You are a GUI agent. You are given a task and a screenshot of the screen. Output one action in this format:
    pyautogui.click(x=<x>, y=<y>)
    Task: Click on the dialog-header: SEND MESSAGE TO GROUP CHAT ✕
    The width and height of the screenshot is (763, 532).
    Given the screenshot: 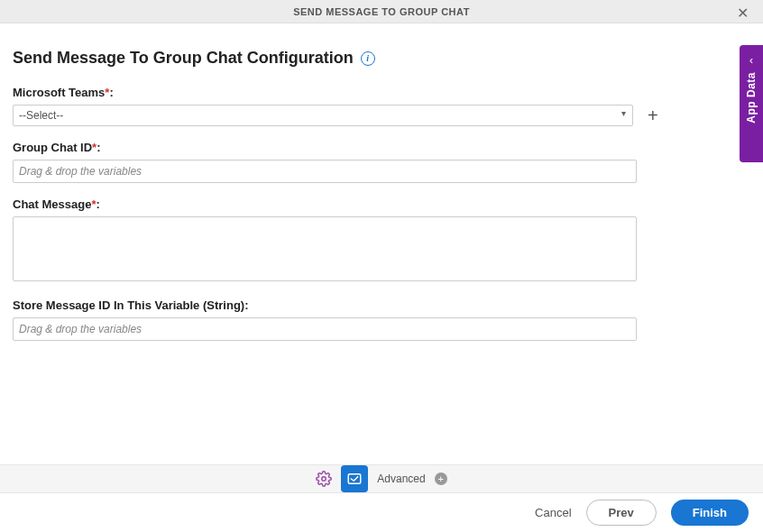 What is the action you would take?
    pyautogui.click(x=382, y=12)
    